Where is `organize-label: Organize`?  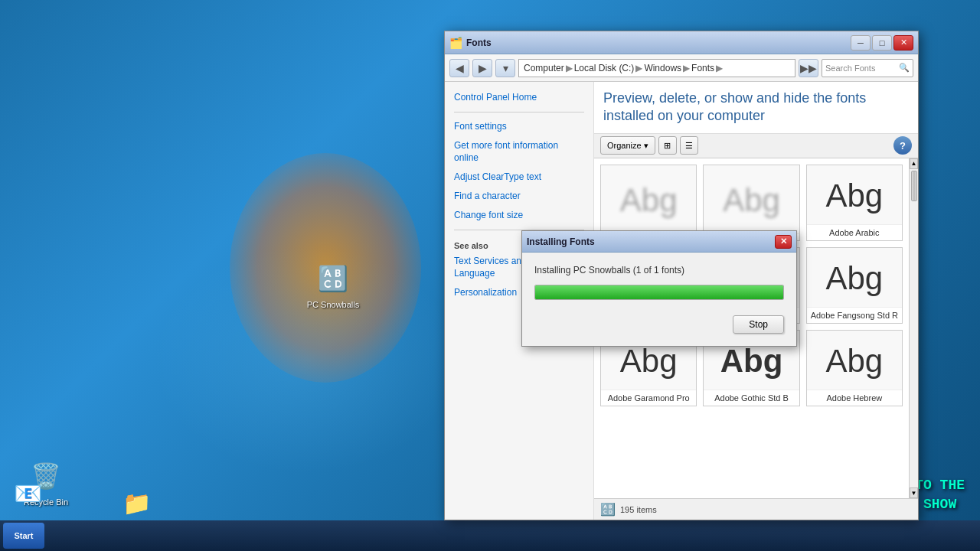
organize-label: Organize is located at coordinates (625, 145).